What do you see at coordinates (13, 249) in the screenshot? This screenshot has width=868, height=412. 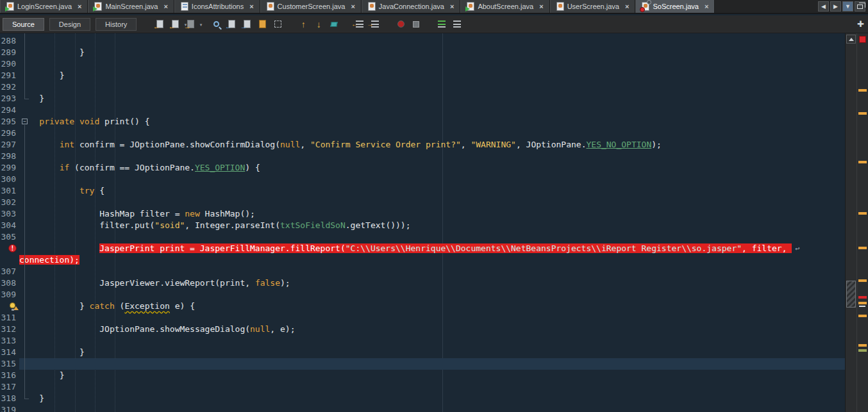 I see `error-annotation-icon: !` at bounding box center [13, 249].